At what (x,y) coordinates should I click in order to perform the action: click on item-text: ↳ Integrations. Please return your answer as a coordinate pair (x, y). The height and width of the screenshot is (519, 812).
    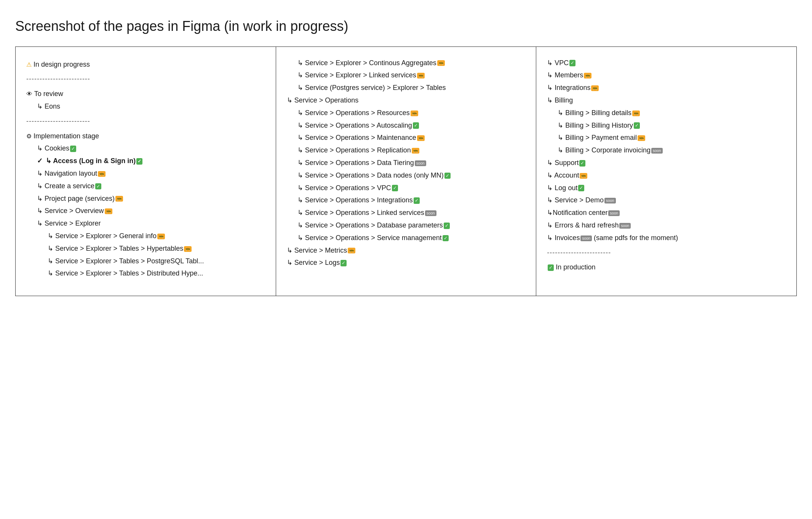
    Looking at the image, I should click on (569, 88).